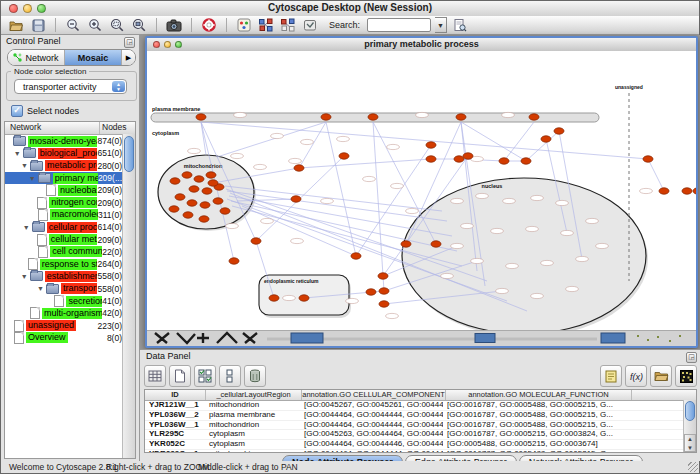  Describe the element at coordinates (255, 376) in the screenshot. I see `delete-attribute-button` at that location.